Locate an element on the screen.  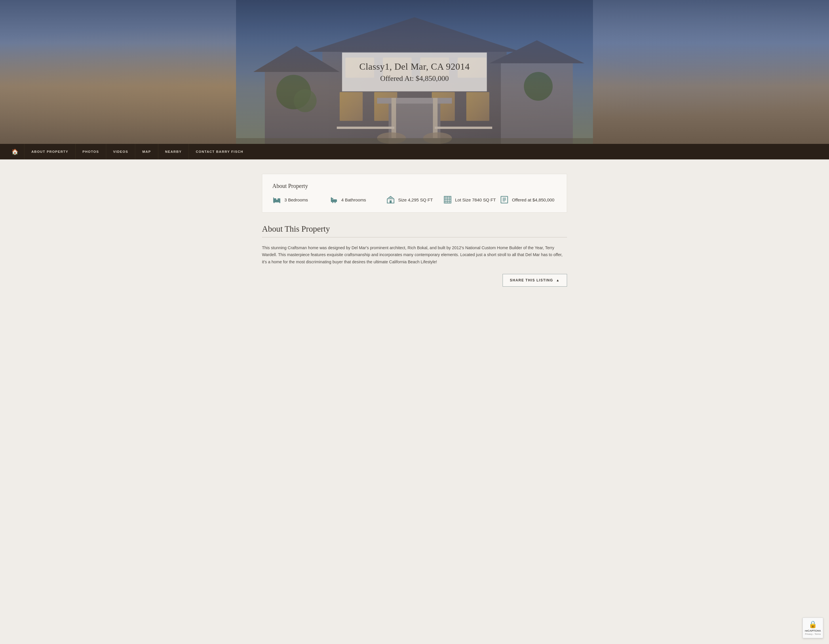
stat-price: Offered at $4,850,000 is located at coordinates (528, 200).